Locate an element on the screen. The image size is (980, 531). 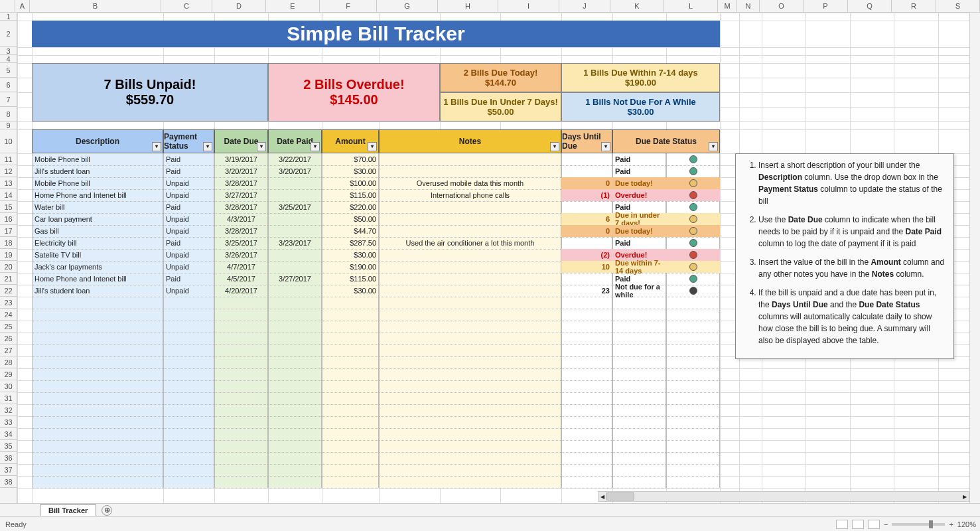
row-header-1: 1 is located at coordinates (8, 17).